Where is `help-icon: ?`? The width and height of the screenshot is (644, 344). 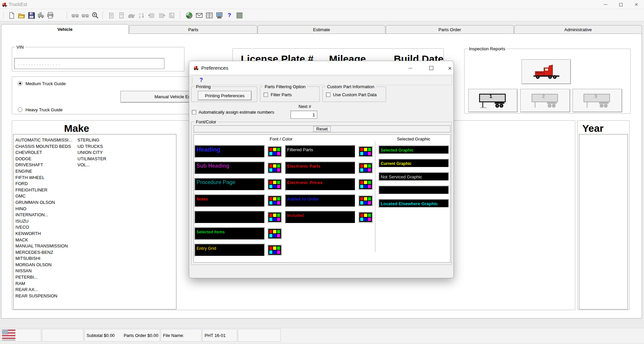 help-icon: ? is located at coordinates (229, 15).